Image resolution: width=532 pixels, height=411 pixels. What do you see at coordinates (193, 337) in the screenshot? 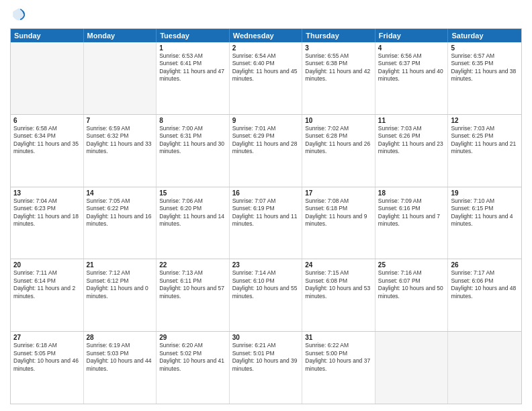
I see `day-number: 29` at bounding box center [193, 337].